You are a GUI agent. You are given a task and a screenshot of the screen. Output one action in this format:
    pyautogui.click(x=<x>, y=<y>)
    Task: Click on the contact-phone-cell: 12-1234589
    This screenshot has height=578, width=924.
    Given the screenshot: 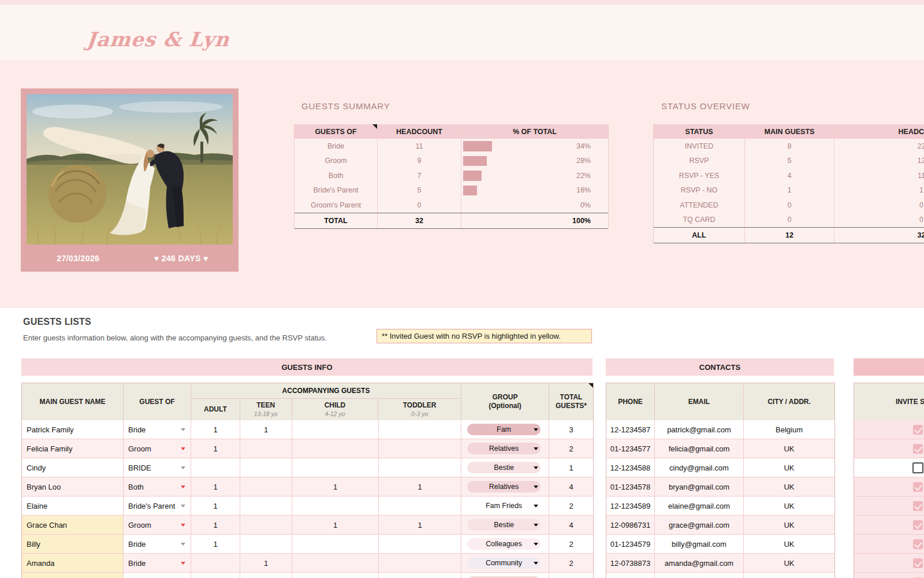 What is the action you would take?
    pyautogui.click(x=631, y=506)
    